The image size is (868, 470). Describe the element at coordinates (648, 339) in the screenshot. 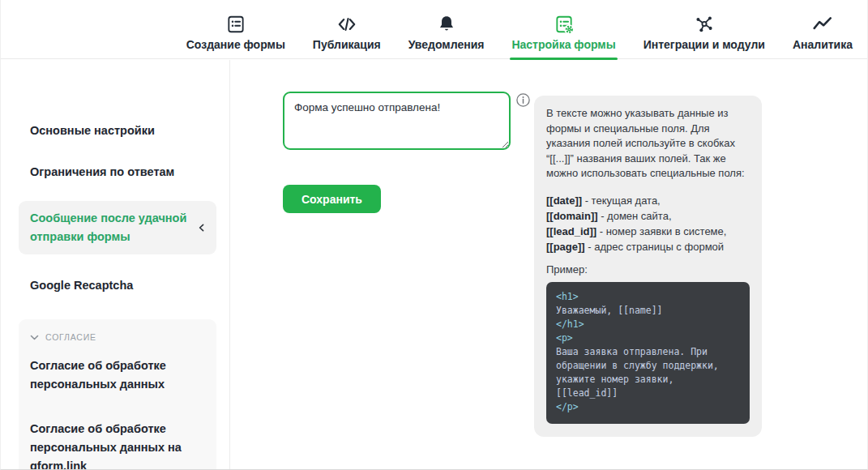

I see `code-line: <p>` at that location.